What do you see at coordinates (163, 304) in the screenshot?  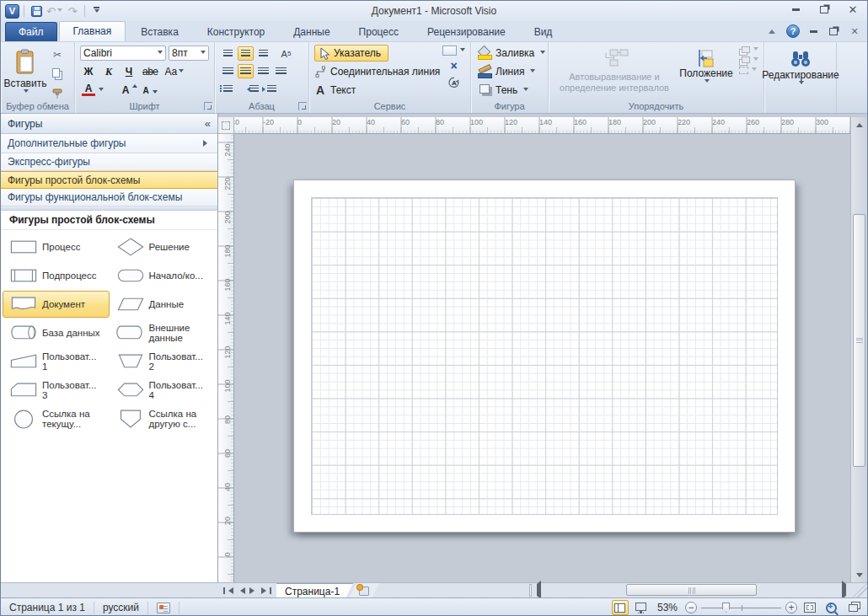 I see `shape-data: Данные` at bounding box center [163, 304].